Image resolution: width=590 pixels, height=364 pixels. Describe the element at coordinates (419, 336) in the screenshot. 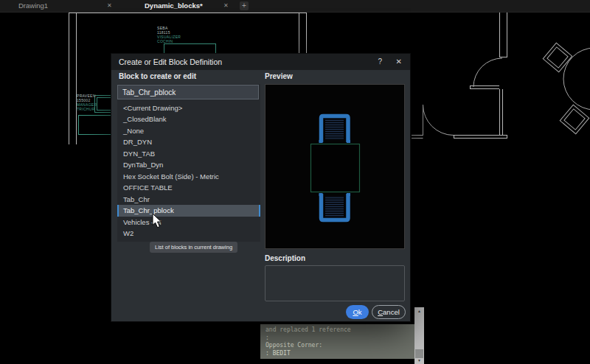

I see `command-scrollbar: ▲ ▼` at that location.